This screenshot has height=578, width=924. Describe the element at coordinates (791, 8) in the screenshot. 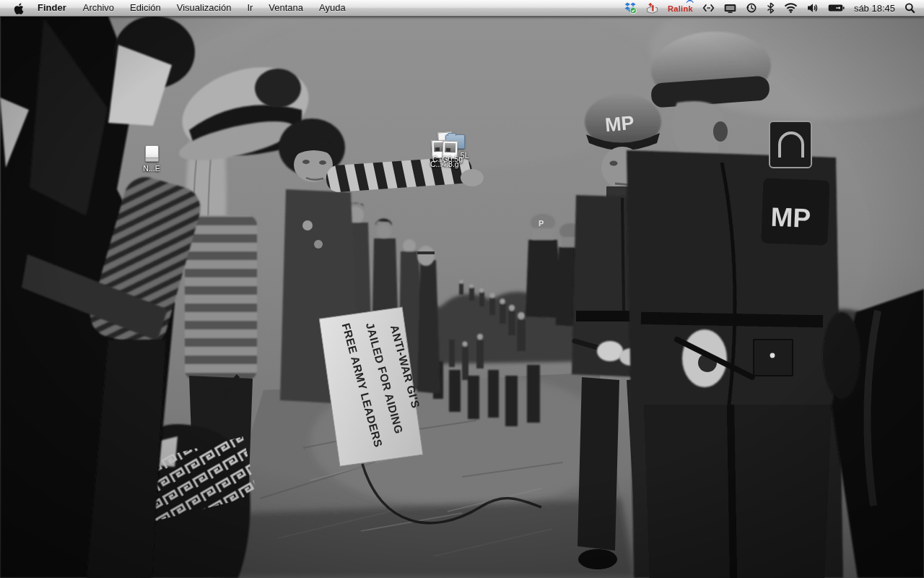

I see `wifi-menu-icon` at that location.